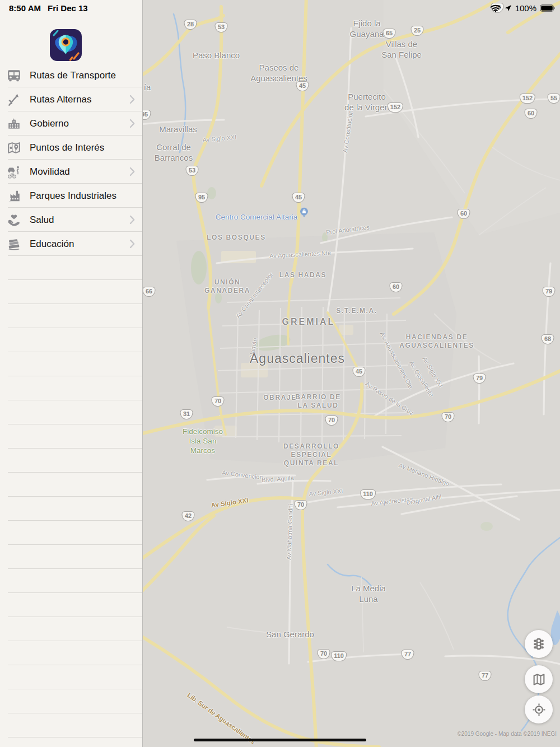 The image size is (560, 747). What do you see at coordinates (68, 8) in the screenshot?
I see `status-date: Fri Dec 13` at bounding box center [68, 8].